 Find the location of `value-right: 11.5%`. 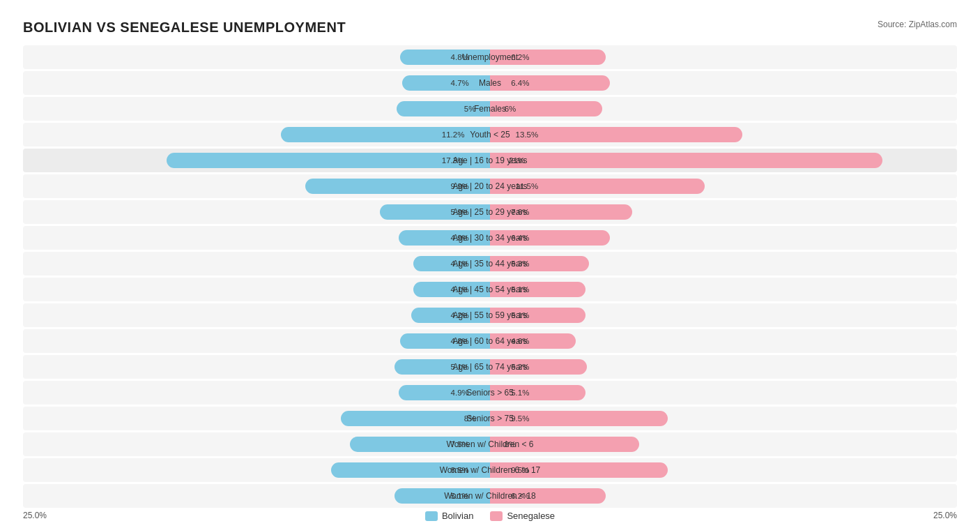

value-right: 11.5% is located at coordinates (527, 186).